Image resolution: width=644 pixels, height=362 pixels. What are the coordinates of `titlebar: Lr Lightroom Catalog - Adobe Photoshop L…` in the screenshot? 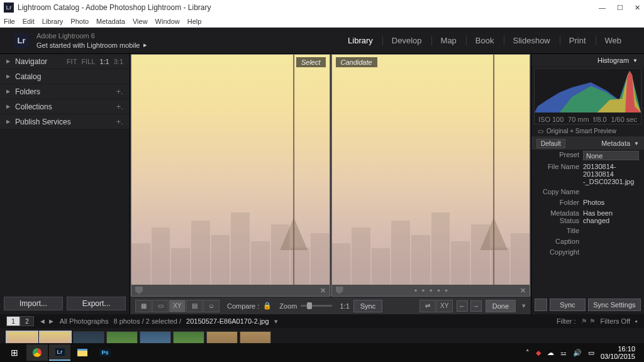 It's located at (322, 8).